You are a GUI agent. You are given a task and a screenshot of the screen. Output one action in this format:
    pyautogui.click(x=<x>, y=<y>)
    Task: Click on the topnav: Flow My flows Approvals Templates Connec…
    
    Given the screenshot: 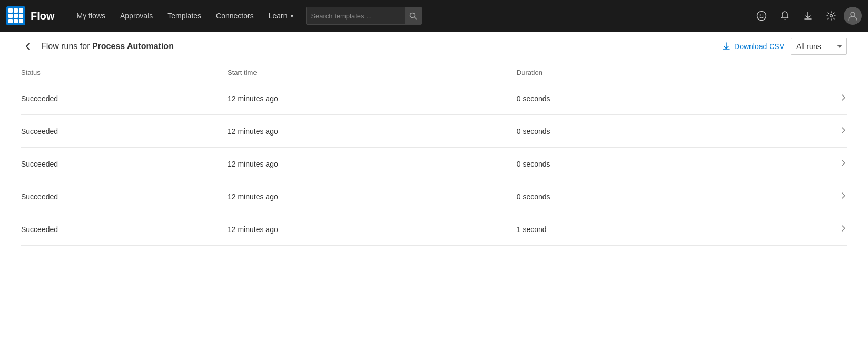 What is the action you would take?
    pyautogui.click(x=434, y=16)
    